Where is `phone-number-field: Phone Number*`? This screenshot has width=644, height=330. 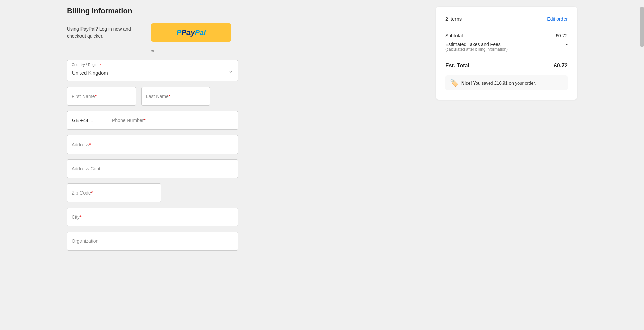
phone-number-field: Phone Number* is located at coordinates (173, 120).